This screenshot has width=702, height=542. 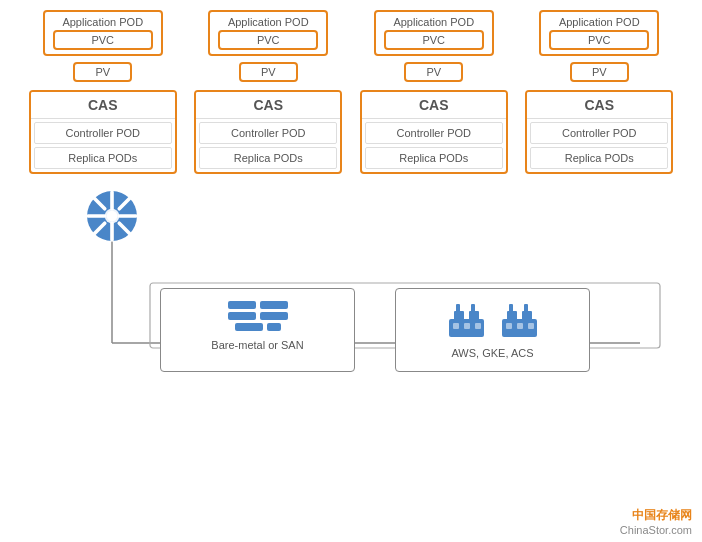 What do you see at coordinates (103, 33) in the screenshot?
I see `app-pod-box-1: Application POD PVC` at bounding box center [103, 33].